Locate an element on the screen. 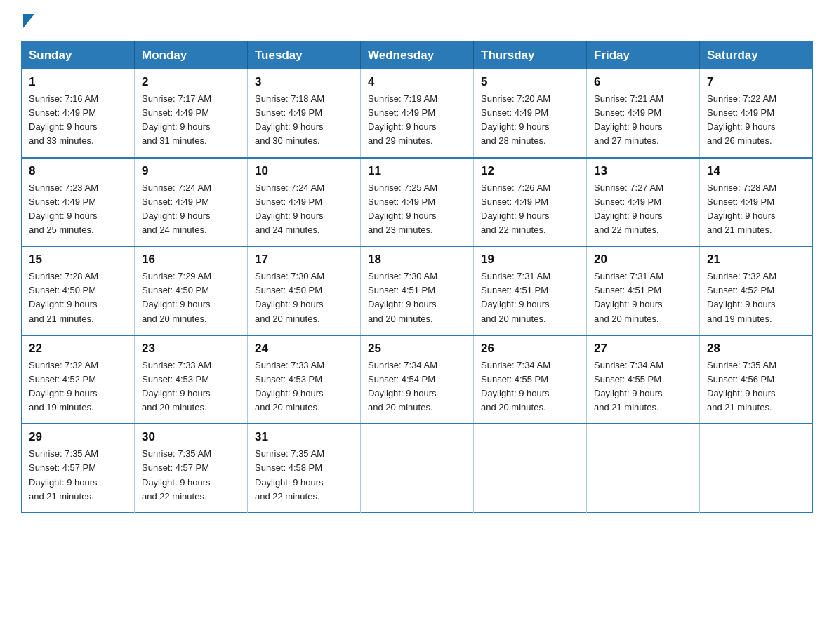  day-info: Sunrise: 7:34 AMSunset: 4:55 PMDaylight:… is located at coordinates (530, 387).